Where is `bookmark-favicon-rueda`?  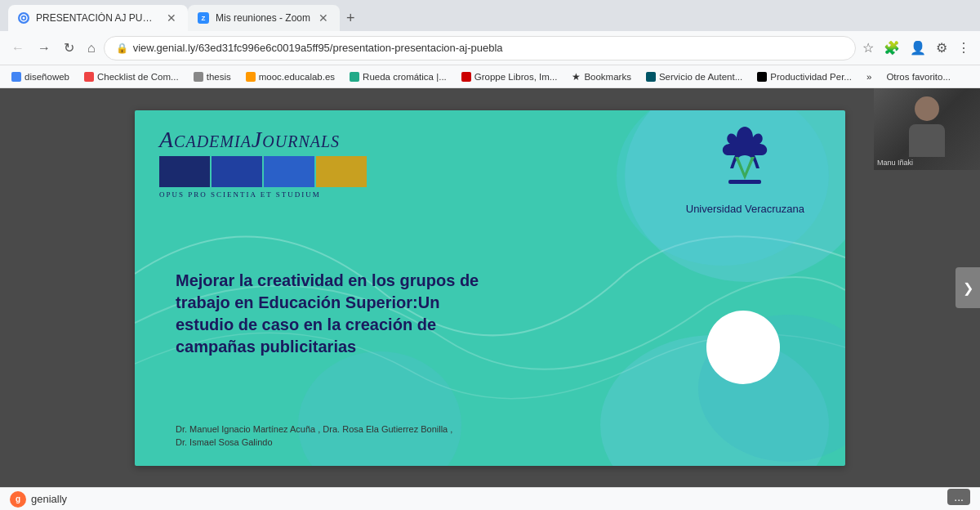
bookmark-favicon-rueda is located at coordinates (354, 77).